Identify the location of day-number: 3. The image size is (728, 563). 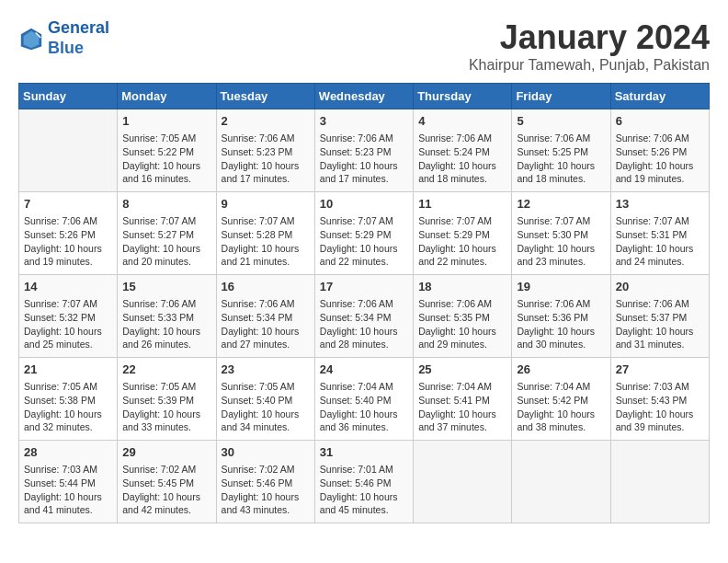
(364, 121).